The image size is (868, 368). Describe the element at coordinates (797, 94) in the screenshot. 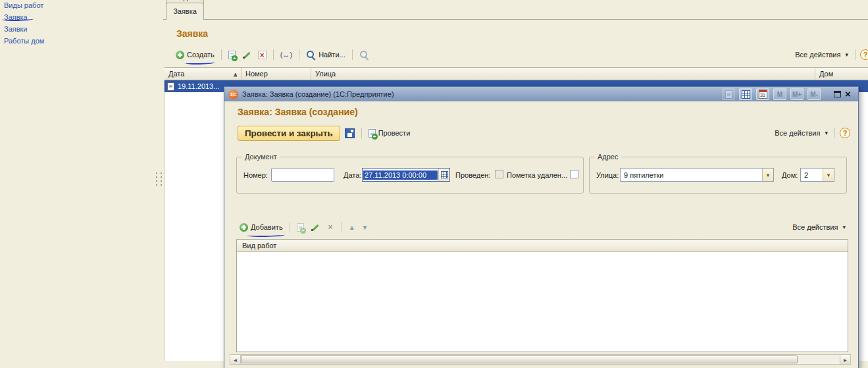

I see `memory-plus-button: M+` at that location.